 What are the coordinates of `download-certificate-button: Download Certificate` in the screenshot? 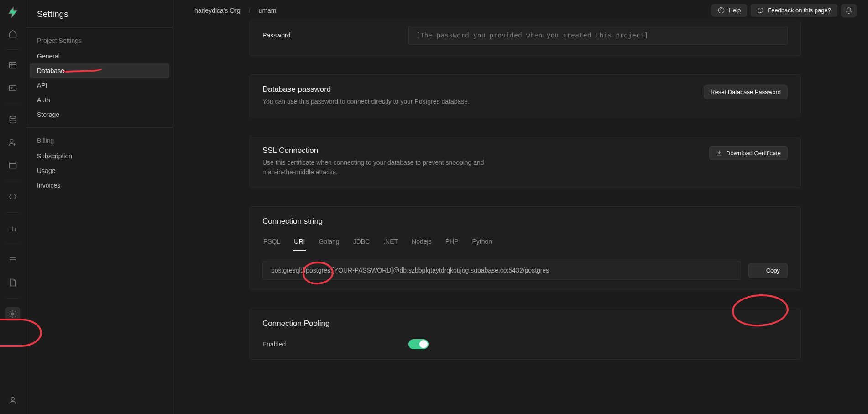 It's located at (748, 153).